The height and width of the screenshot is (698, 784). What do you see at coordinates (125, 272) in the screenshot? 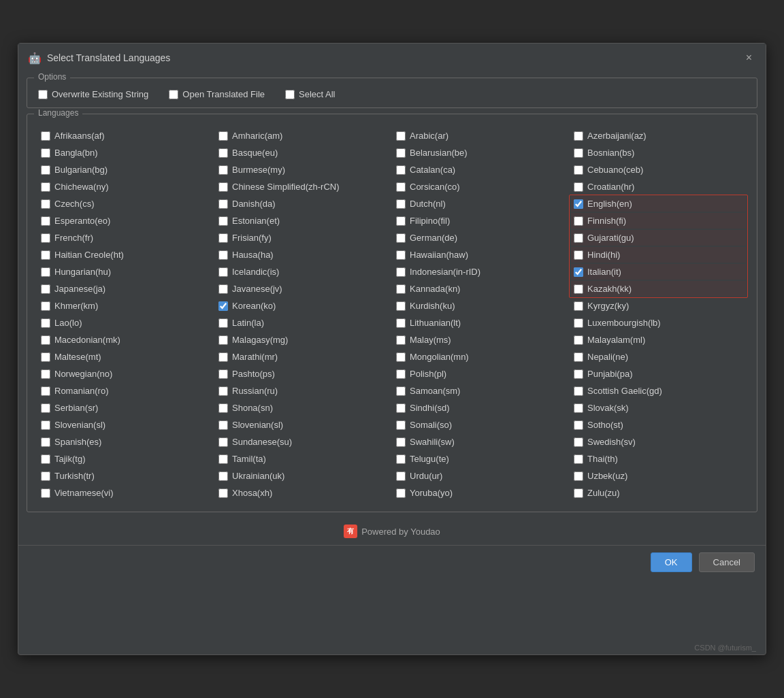
I see `lang-item-hu: Hungarian(hu)` at bounding box center [125, 272].